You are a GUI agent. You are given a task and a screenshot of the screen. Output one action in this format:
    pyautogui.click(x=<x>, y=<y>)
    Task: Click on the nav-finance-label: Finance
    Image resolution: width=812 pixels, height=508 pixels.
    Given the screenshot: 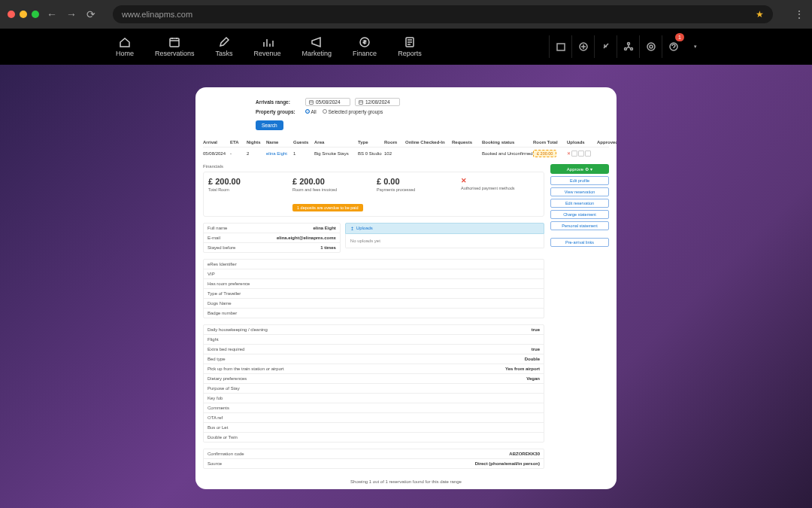 What is the action you would take?
    pyautogui.click(x=365, y=53)
    